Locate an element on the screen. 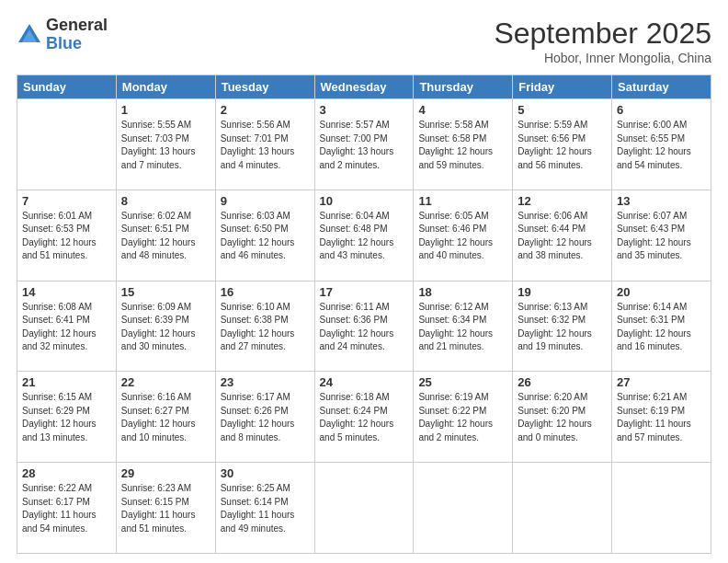 The height and width of the screenshot is (563, 728). calendar-cell: 5Sunrise: 5:59 AMSunset: 6:56 PMDaylight… is located at coordinates (563, 145).